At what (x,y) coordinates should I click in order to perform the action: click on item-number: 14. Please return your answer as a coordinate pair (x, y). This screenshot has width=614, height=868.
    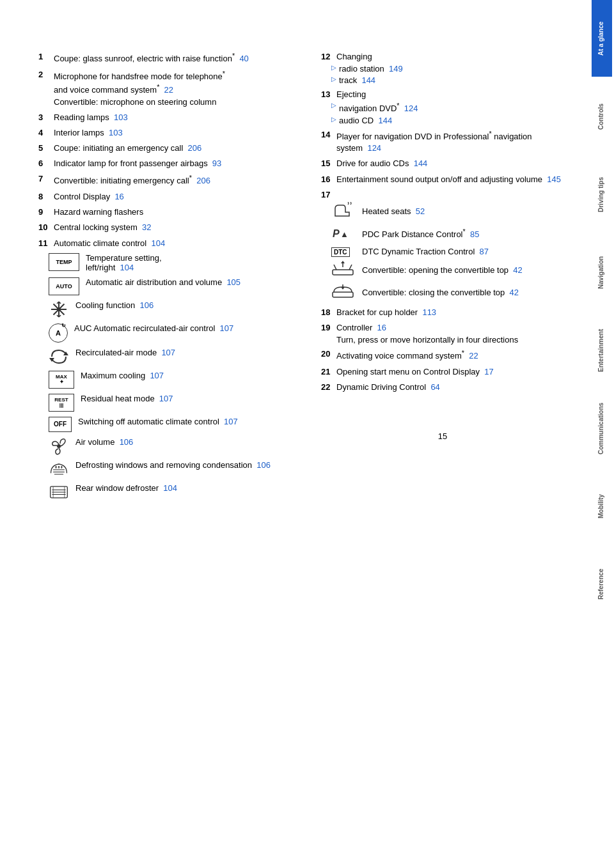
    Looking at the image, I should click on (329, 135).